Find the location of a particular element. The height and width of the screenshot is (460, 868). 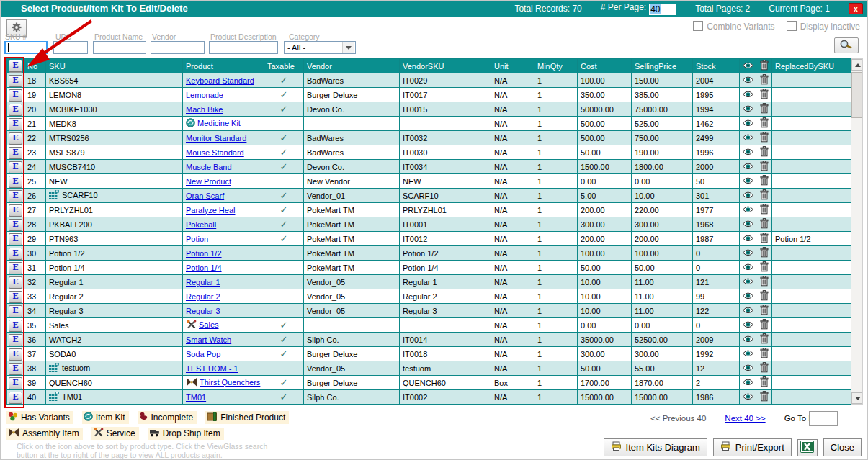

column-header-cost: Cost is located at coordinates (605, 66).